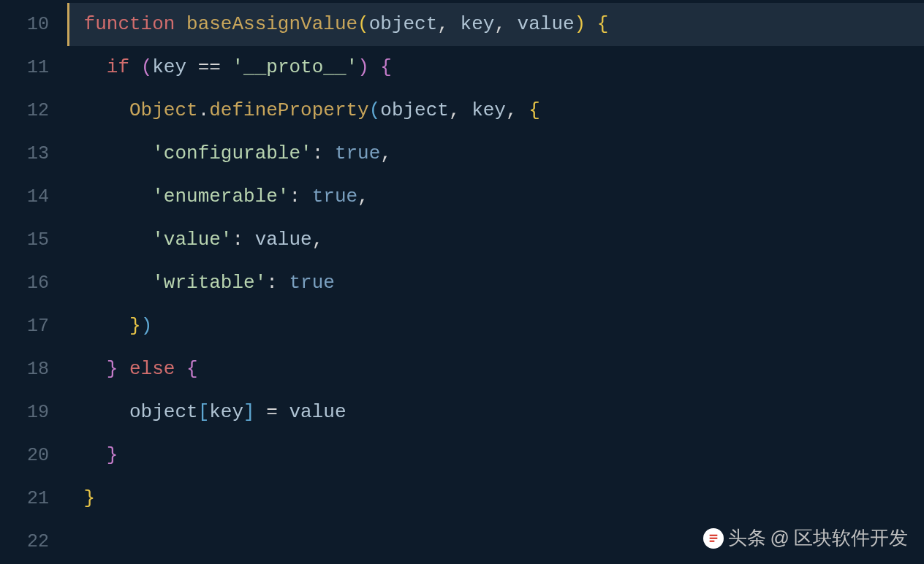 This screenshot has width=924, height=564. What do you see at coordinates (130, 24) in the screenshot?
I see `keyword-function: function` at bounding box center [130, 24].